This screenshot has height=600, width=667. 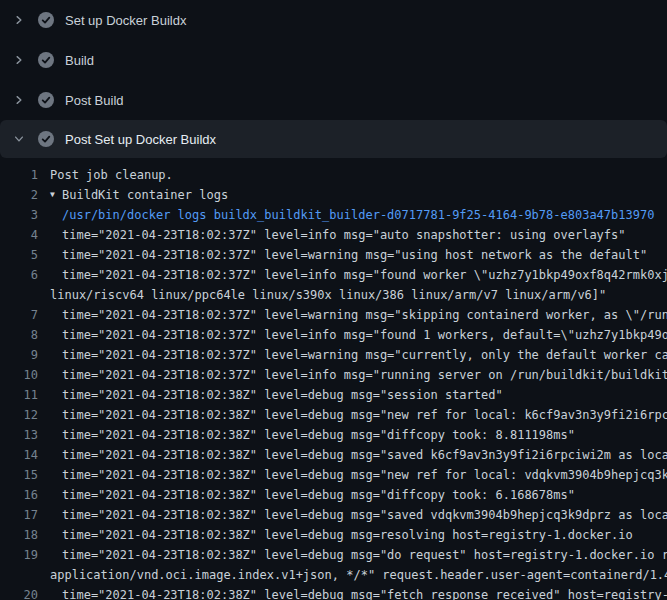 What do you see at coordinates (25, 455) in the screenshot?
I see `line-number: 14` at bounding box center [25, 455].